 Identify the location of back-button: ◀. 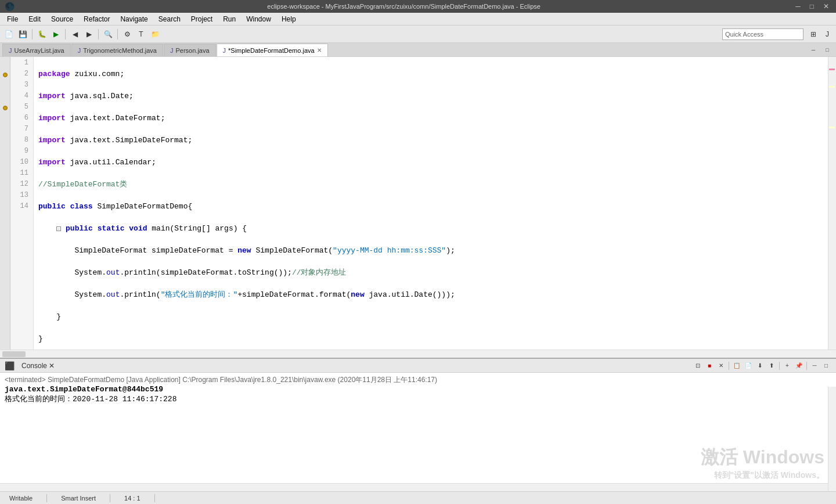
(75, 34).